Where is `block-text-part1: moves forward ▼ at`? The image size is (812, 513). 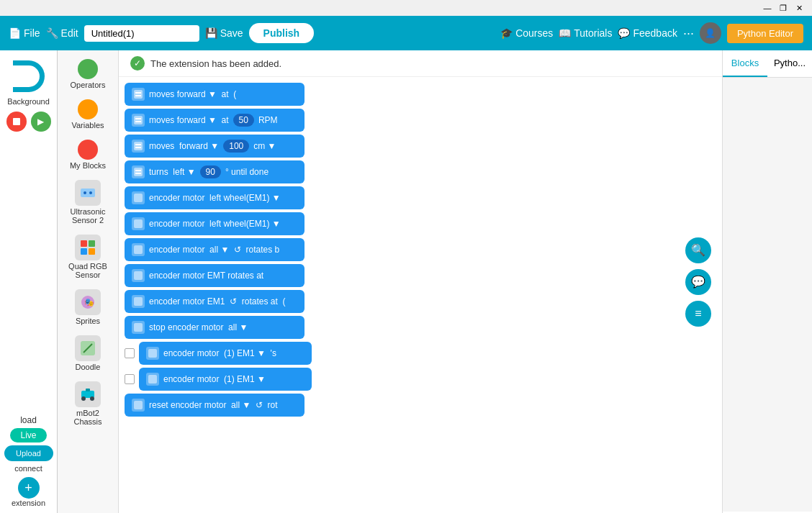
block-text-part1: moves forward ▼ at is located at coordinates (189, 120).